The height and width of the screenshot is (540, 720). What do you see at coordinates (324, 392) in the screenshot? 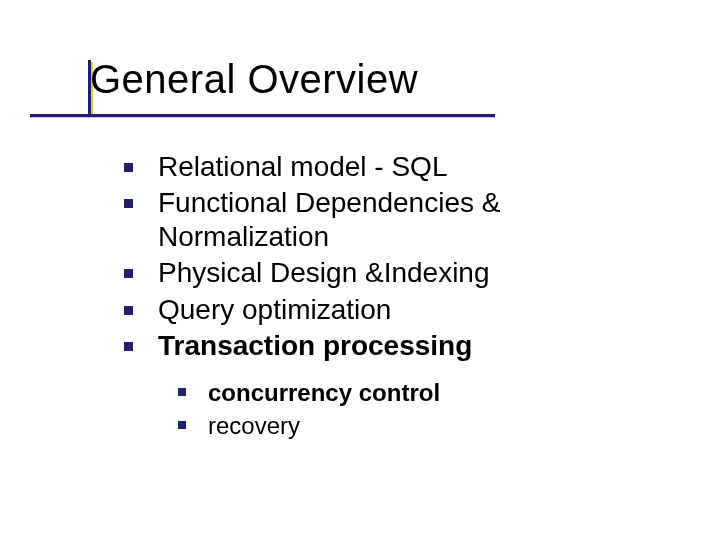
I see `list-item-text: concurrency control` at bounding box center [324, 392].